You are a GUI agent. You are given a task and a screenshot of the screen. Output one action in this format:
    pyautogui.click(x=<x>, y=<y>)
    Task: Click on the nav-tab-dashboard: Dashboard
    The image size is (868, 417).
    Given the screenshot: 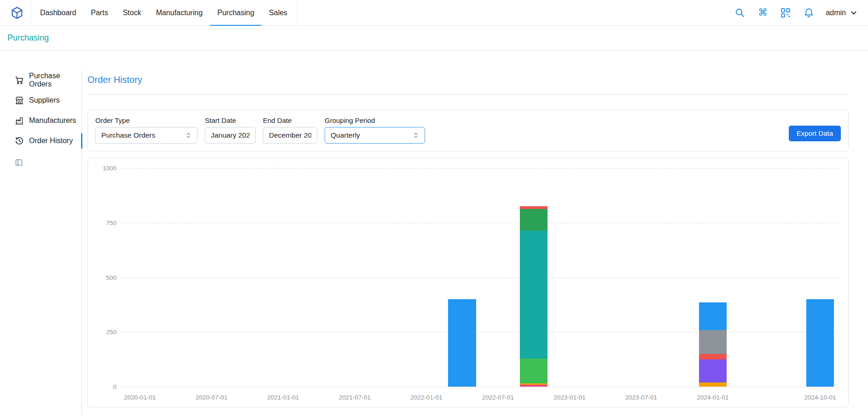 What is the action you would take?
    pyautogui.click(x=58, y=13)
    